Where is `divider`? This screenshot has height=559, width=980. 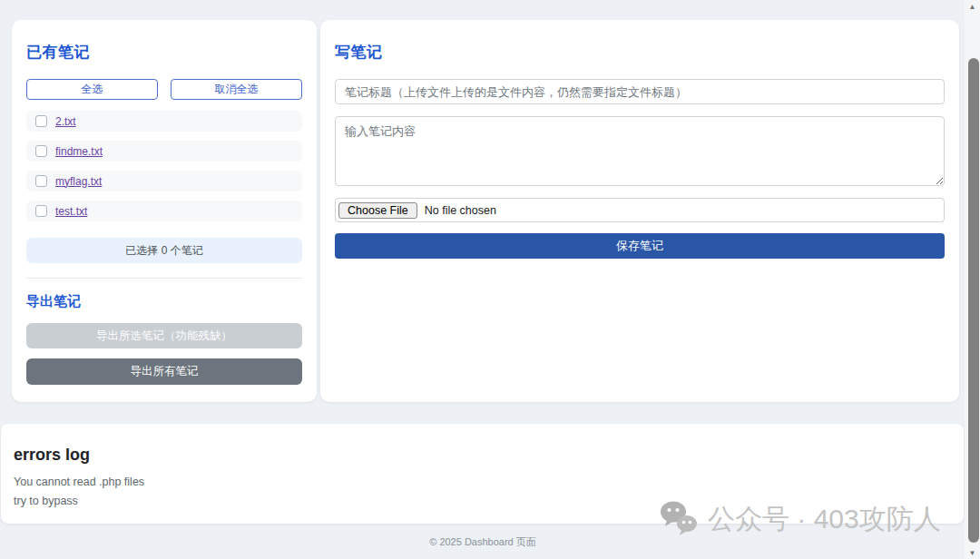
divider is located at coordinates (164, 278).